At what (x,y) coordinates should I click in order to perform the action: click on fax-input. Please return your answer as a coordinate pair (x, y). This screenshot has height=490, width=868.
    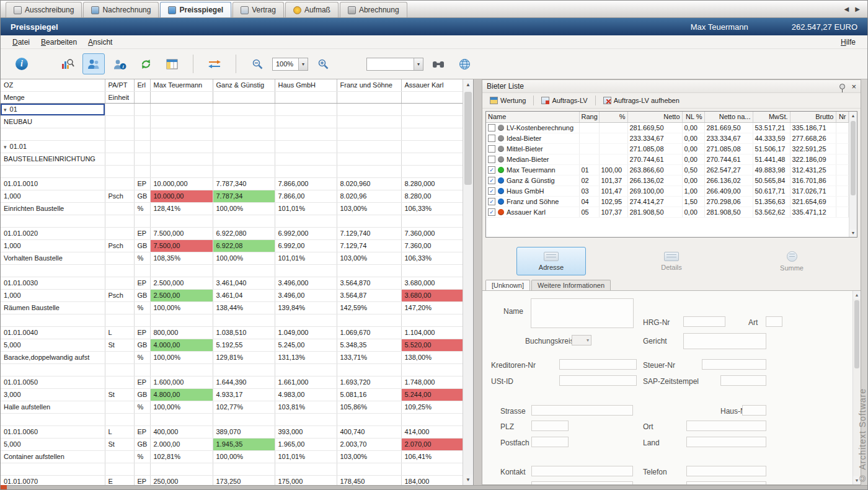
    Looking at the image, I should click on (727, 483).